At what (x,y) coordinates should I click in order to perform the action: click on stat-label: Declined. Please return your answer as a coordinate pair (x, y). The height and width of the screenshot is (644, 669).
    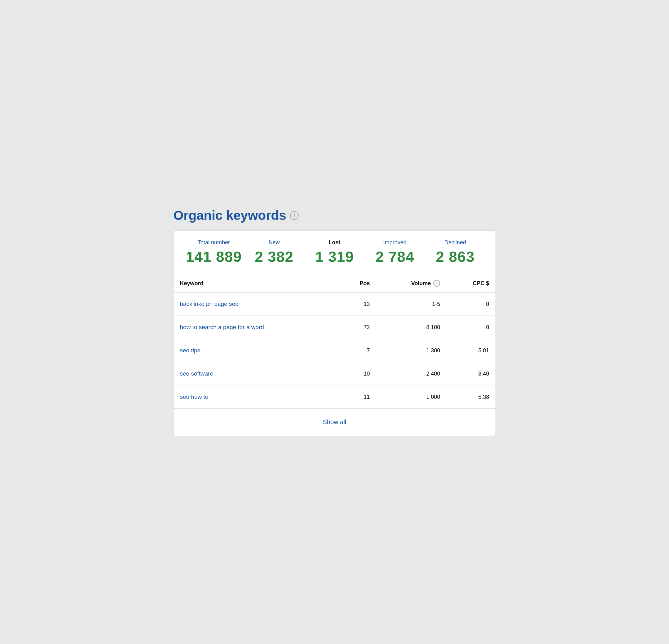
    Looking at the image, I should click on (455, 243).